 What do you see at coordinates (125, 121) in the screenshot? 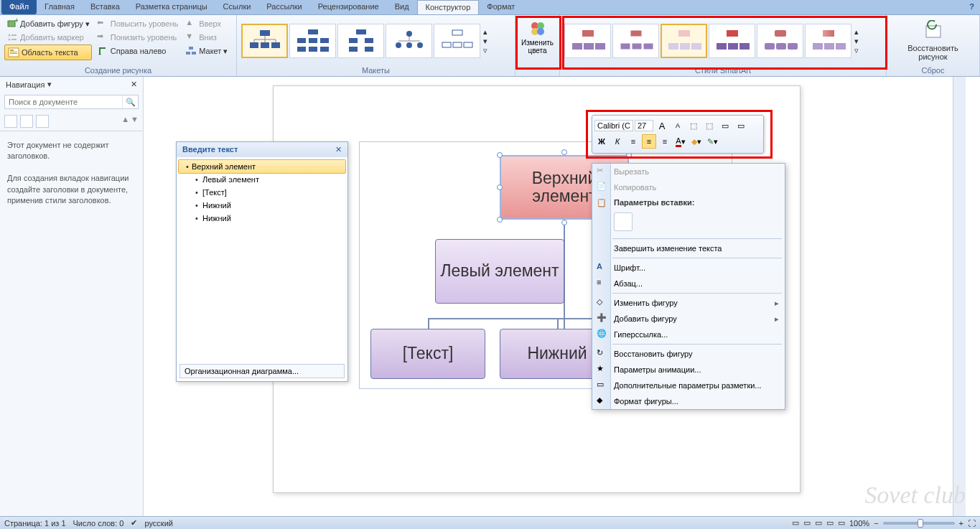
I see `nav-prev-icon: ▲` at bounding box center [125, 121].